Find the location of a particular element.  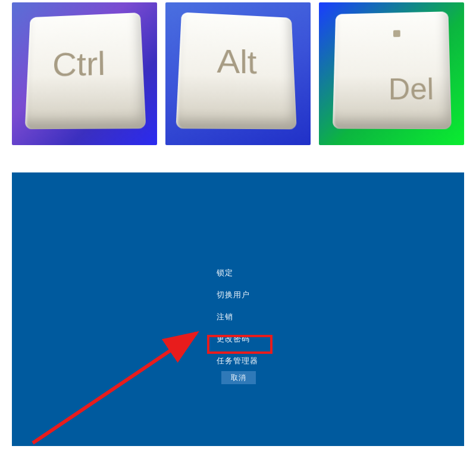

del-keycap: Del is located at coordinates (392, 71).